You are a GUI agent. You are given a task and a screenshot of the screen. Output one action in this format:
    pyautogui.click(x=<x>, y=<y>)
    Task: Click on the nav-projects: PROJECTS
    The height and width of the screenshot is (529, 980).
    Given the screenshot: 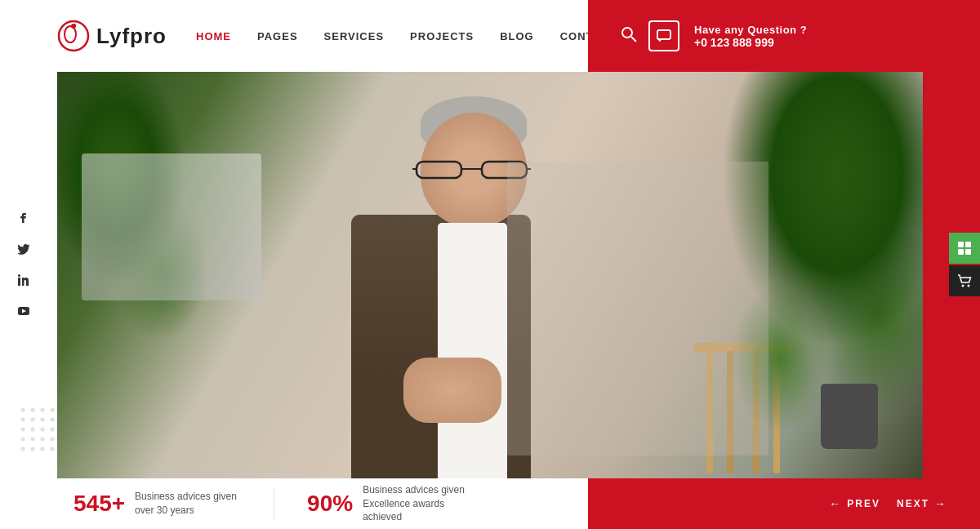 What is the action you would take?
    pyautogui.click(x=442, y=36)
    